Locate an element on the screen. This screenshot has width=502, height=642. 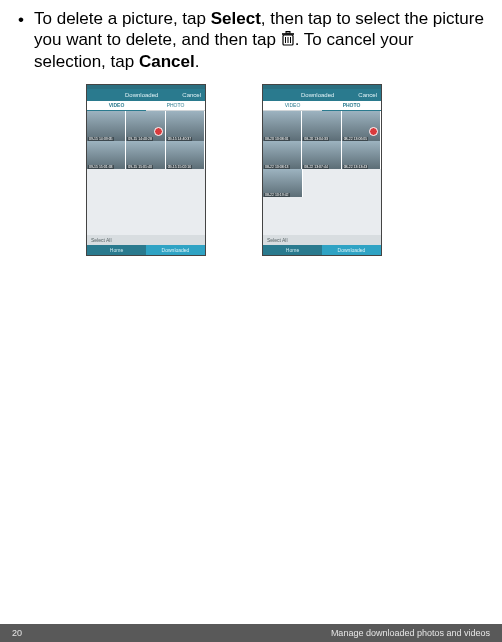
thumbnail: 09-15 14:39:05 is located at coordinates (106, 126).